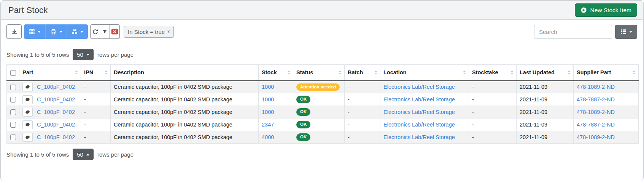 This screenshot has width=644, height=181. Describe the element at coordinates (606, 10) in the screenshot. I see `new-stock-item-button: New Stock Item` at that location.